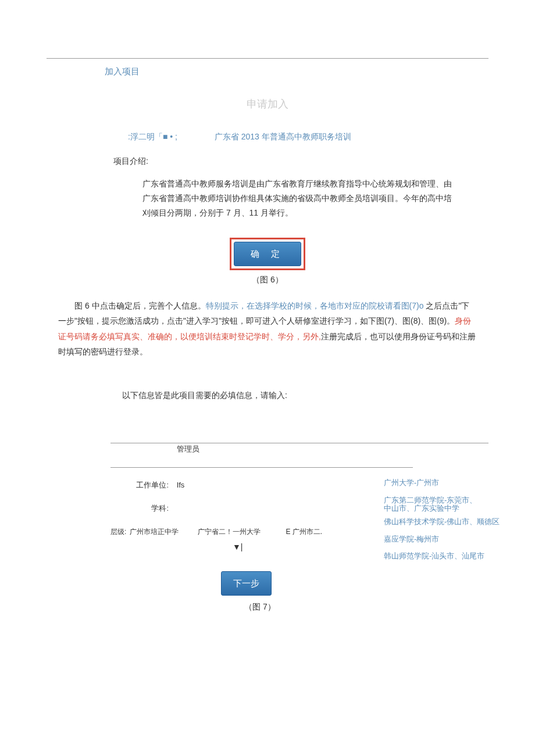 Image resolution: width=535 pixels, height=756 pixels. What do you see at coordinates (268, 280) in the screenshot?
I see `figure-6-caption: （图 6）` at bounding box center [268, 280].